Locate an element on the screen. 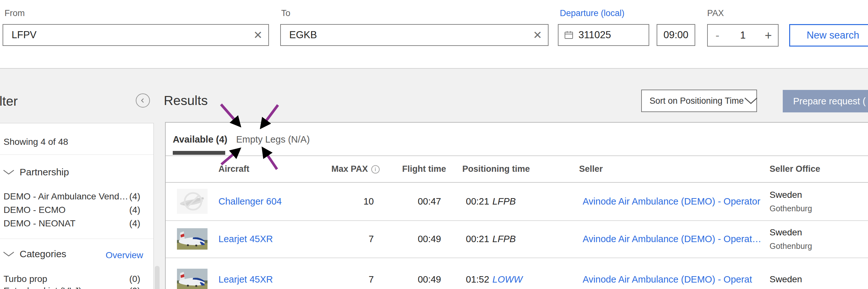  table-header-row: Aircraft Max PAXi Flight time Positionin… is located at coordinates (517, 169).